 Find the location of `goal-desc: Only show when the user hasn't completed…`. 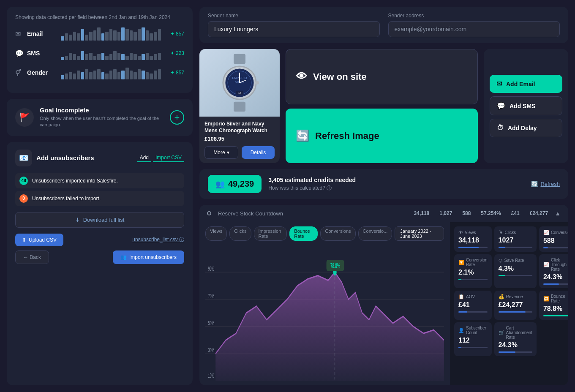

goal-desc: Only show when the user hasn't completed… is located at coordinates (102, 122).